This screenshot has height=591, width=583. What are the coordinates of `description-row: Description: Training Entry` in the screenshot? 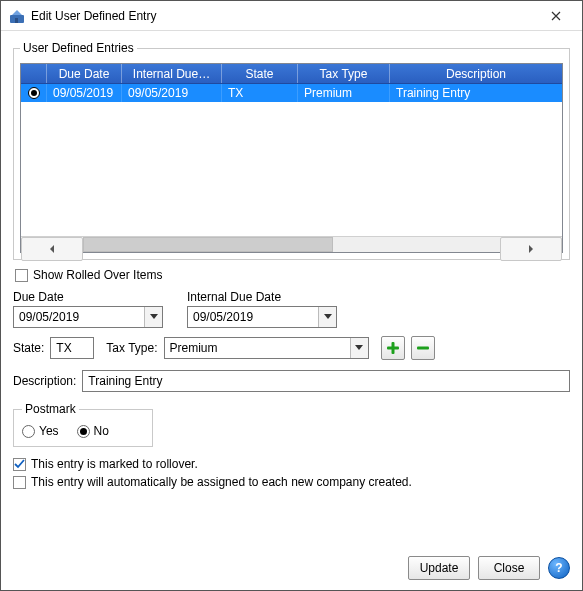 It's located at (292, 381).